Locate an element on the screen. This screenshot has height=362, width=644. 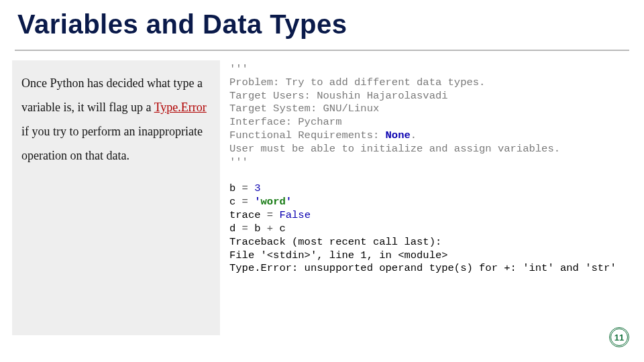
code-eq4: = is located at coordinates (248, 229).